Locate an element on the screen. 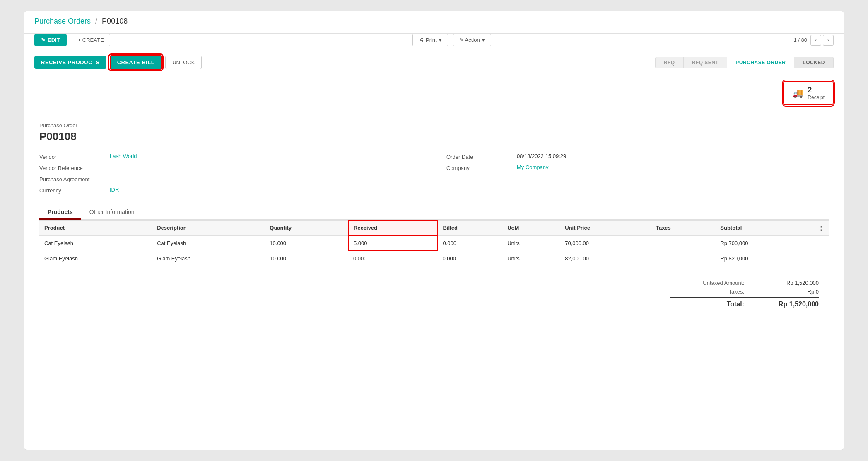 The image size is (868, 461). top-bar: Purchase Orders / P00108 is located at coordinates (434, 22).